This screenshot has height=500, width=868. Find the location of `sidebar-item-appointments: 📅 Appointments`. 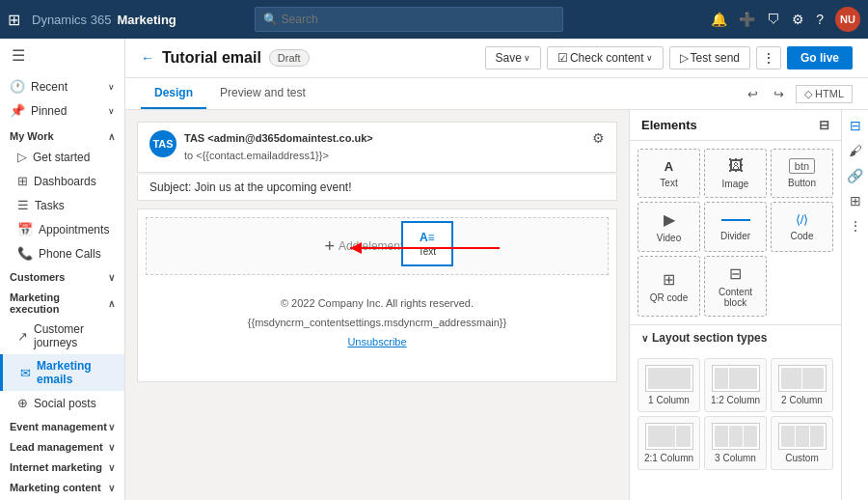

sidebar-item-appointments: 📅 Appointments is located at coordinates (62, 230).